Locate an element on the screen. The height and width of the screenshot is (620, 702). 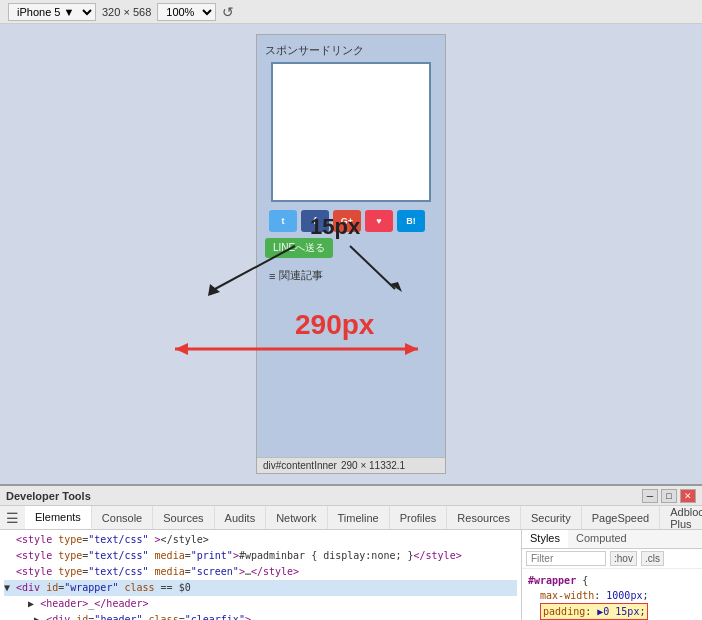
filter-row: :hov .cls is located at coordinates (612, 559).